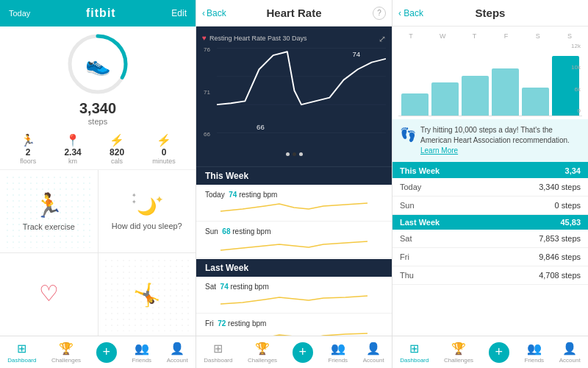 This screenshot has height=368, width=588. What do you see at coordinates (499, 353) in the screenshot?
I see `nav-add-3: +` at bounding box center [499, 353].